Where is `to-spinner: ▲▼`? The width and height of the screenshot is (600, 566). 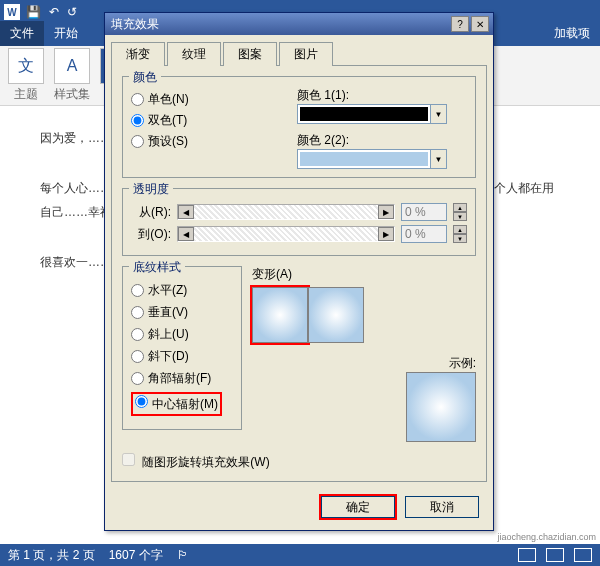
to-spinner: ▲▼ is located at coordinates (460, 234).